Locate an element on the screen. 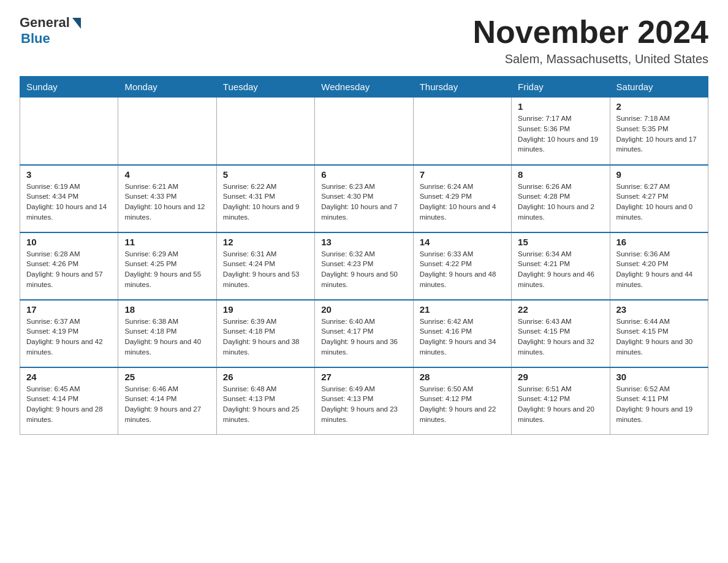 Image resolution: width=728 pixels, height=563 pixels. day-sun-info: Sunrise: 6:39 AMSunset: 4:18 PMDaylight:… is located at coordinates (266, 337).